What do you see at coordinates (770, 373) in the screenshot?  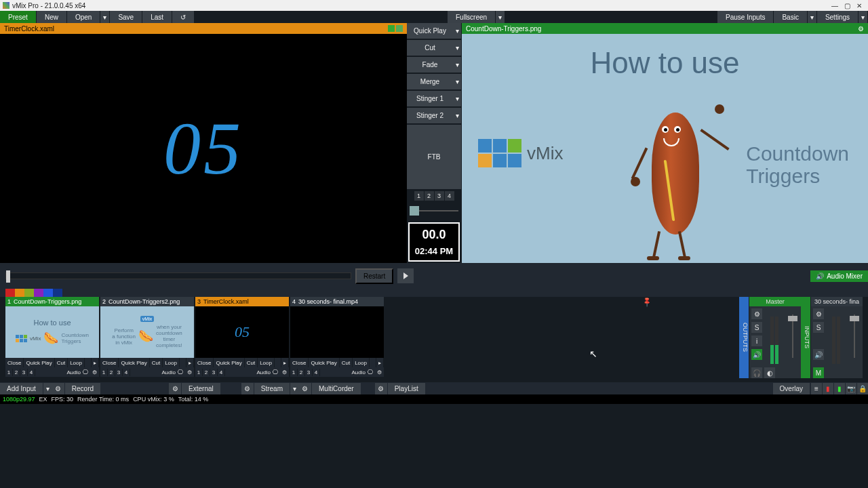 I see `master-dim-icon: ◐` at bounding box center [770, 373].